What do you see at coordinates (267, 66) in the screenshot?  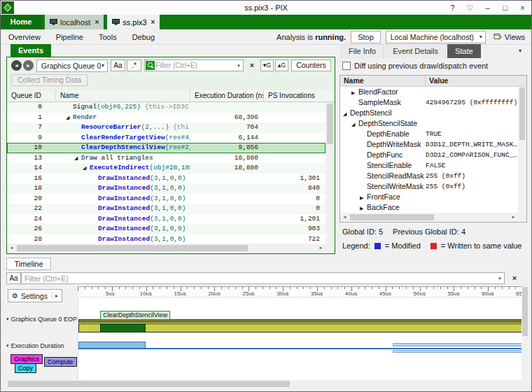 I see `next-group-button: ▾G` at bounding box center [267, 66].